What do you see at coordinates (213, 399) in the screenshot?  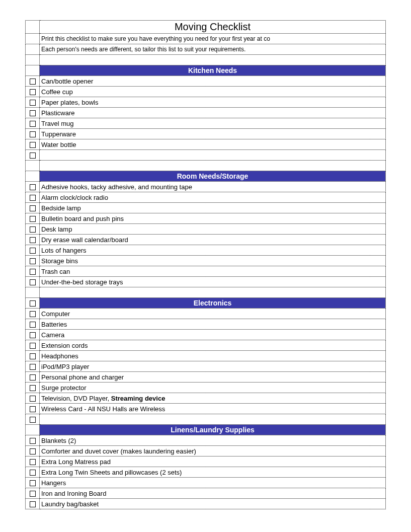 I see `checklist-item: Television, DVD Player, Streaming device` at bounding box center [213, 399].